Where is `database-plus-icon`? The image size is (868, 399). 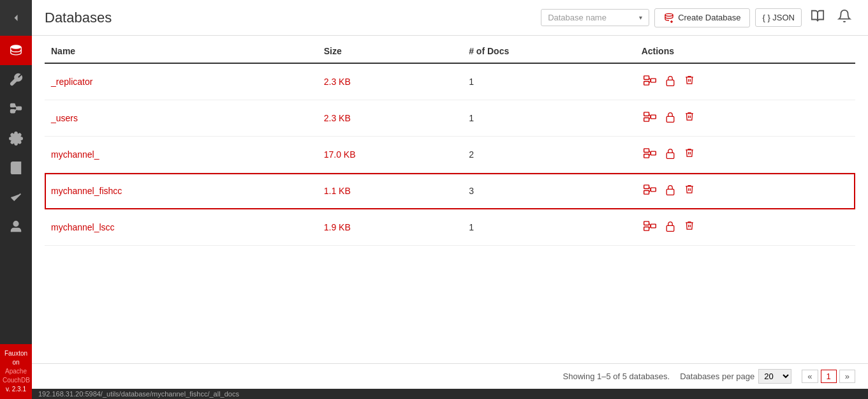
database-plus-icon is located at coordinates (669, 18).